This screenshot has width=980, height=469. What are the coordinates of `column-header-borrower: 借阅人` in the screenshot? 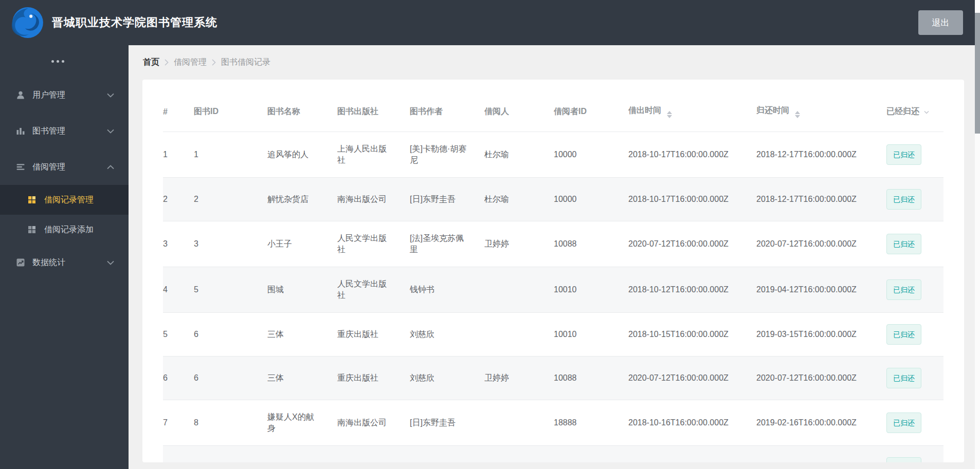 It's located at (519, 110).